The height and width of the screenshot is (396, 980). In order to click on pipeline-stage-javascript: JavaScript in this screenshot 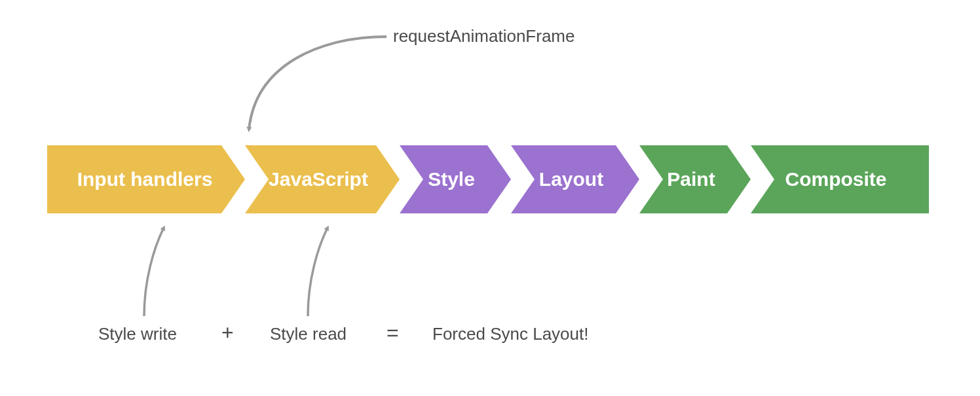, I will do `click(322, 179)`.